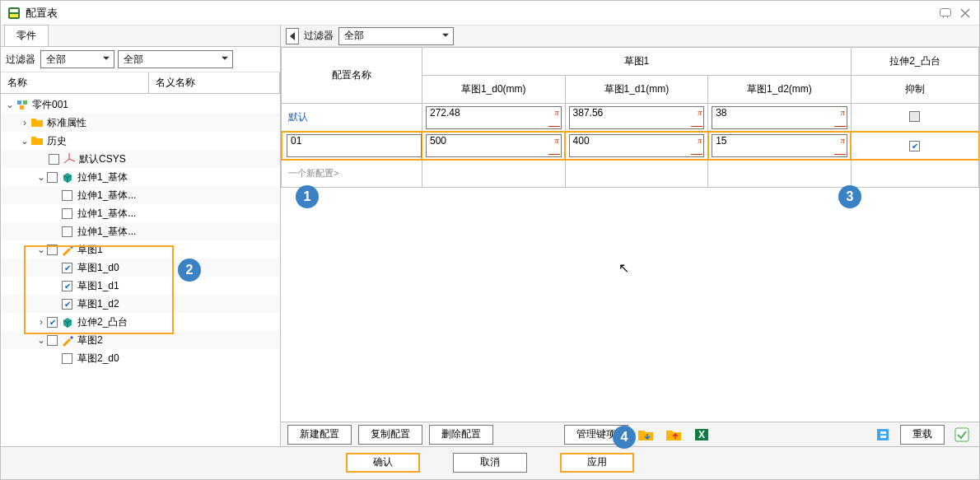 The image size is (980, 480). Describe the element at coordinates (631, 146) in the screenshot. I see `config-row-01: 01 500 400 15` at that location.